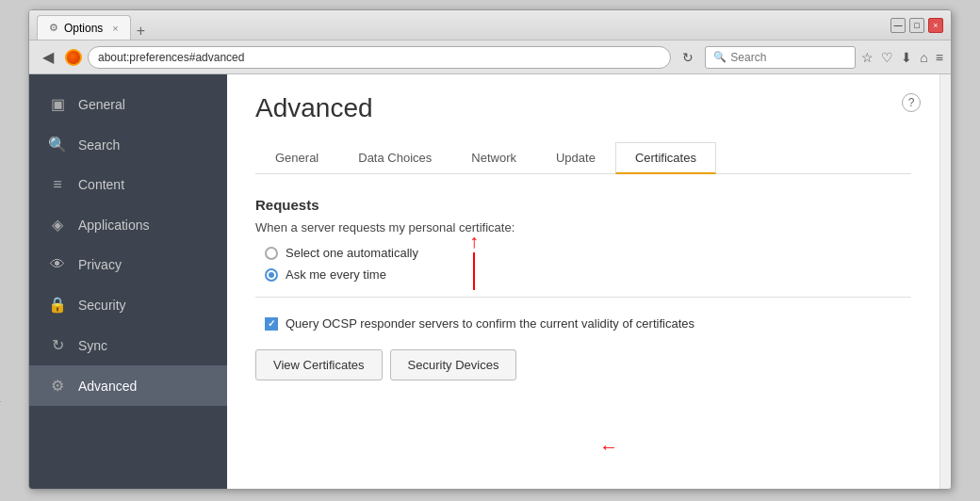 The image size is (980, 501). What do you see at coordinates (583, 298) in the screenshot?
I see `divider` at bounding box center [583, 298].